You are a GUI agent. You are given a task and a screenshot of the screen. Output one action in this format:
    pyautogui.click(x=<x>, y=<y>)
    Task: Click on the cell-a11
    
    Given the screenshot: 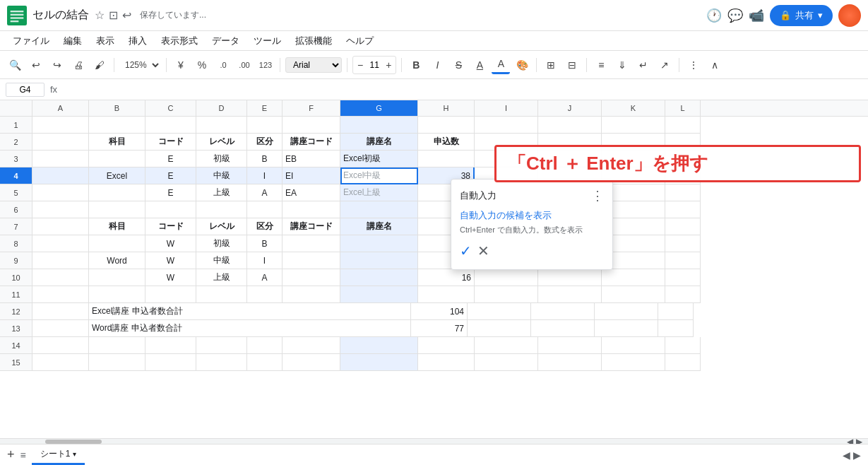 What is the action you would take?
    pyautogui.click(x=61, y=295)
    